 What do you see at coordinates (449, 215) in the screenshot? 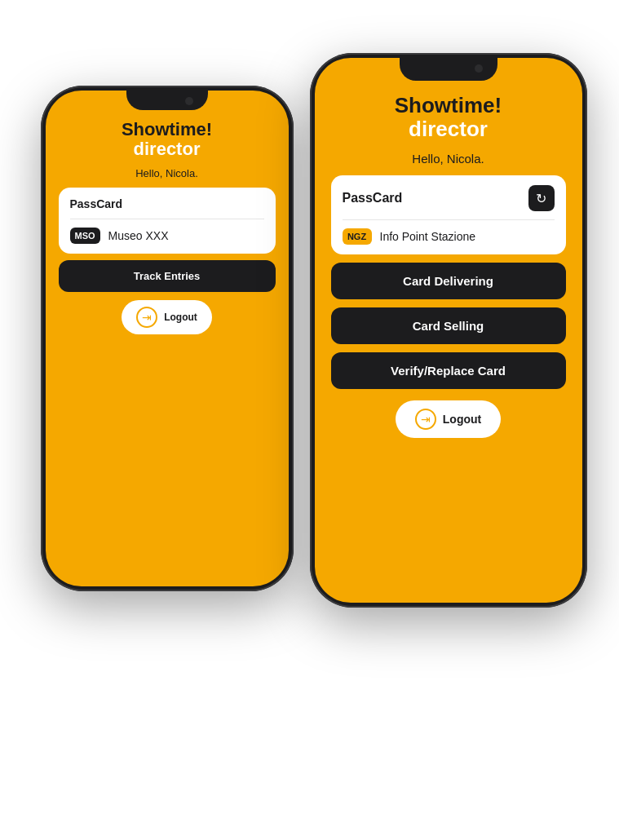
I see `front-passcard-box: PassCard ↻ NGZ Info Point Stazione` at bounding box center [449, 215].